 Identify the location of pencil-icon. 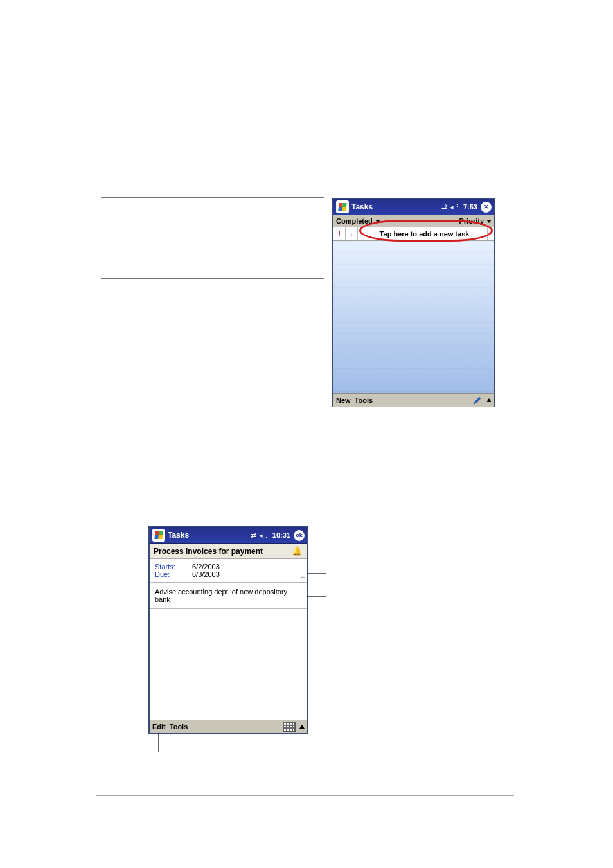
(477, 400).